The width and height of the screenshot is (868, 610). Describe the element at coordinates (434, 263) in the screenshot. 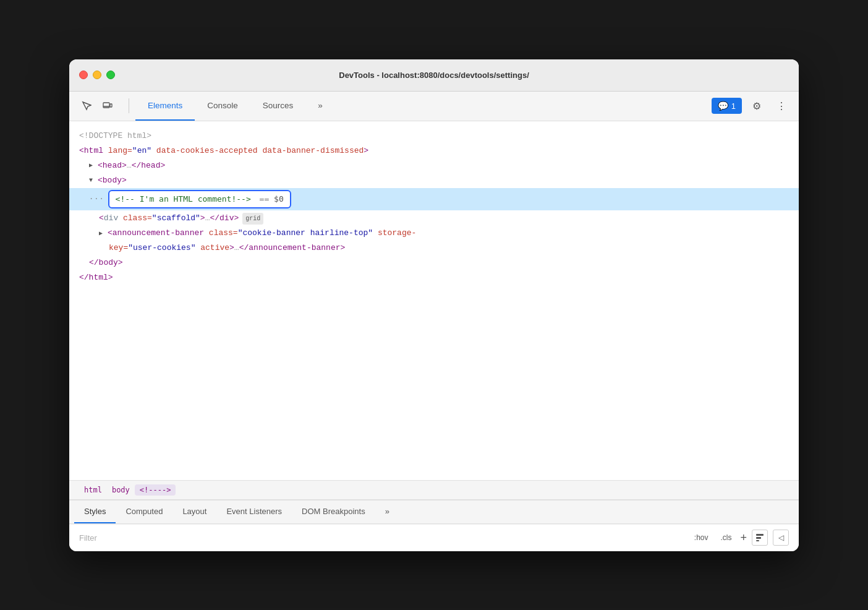

I see `body-close-line: </body>` at that location.